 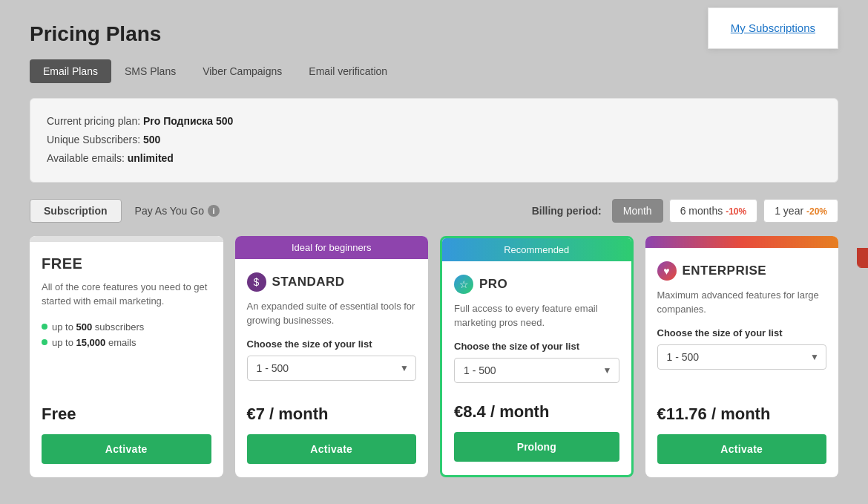 I want to click on plan-card-free: FREE All of the core features you need t…, so click(x=126, y=356).